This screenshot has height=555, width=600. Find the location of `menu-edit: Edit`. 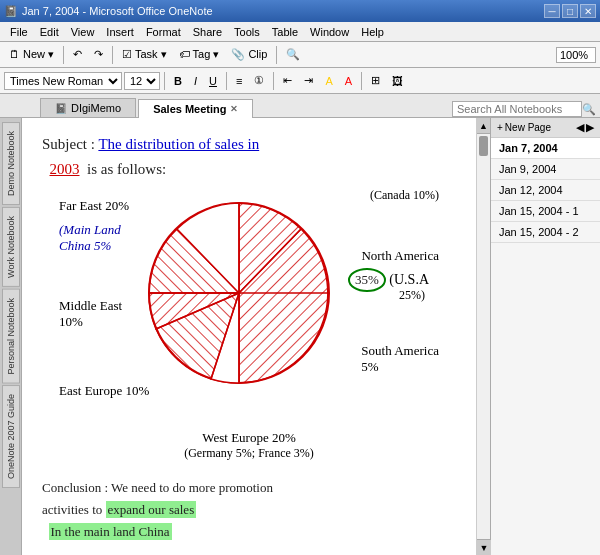

menu-edit: Edit is located at coordinates (50, 32).